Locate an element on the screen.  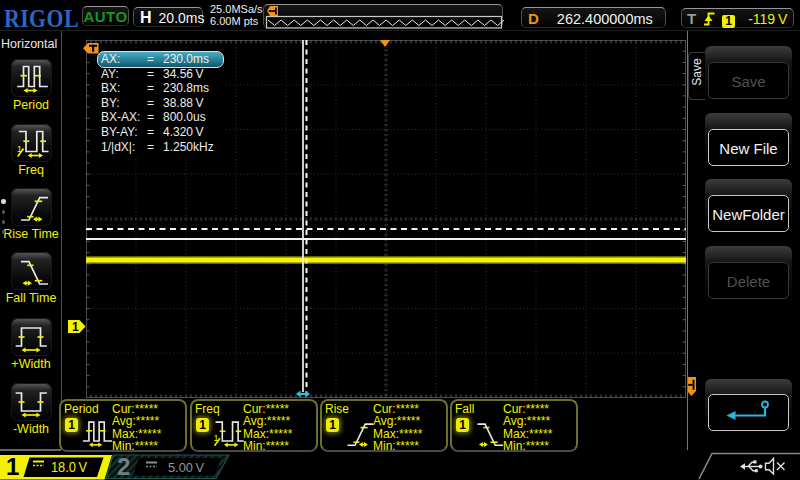
svg-text: 5.00 V is located at coordinates (186, 468).